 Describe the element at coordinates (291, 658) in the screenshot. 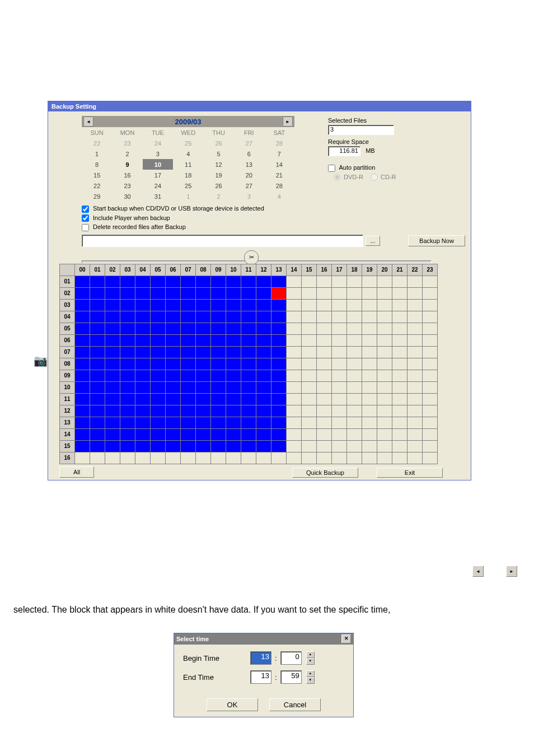

I see `begin-minute-input: 0` at that location.